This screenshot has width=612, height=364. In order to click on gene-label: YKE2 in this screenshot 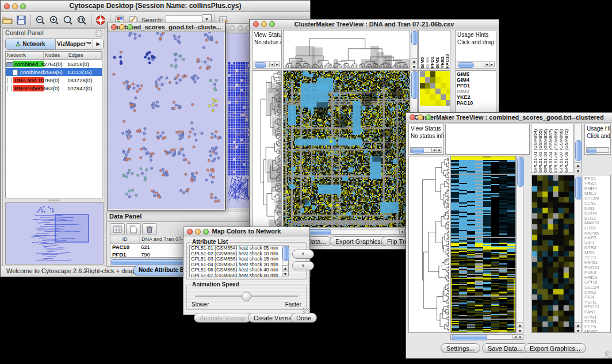, I will do `click(476, 97)`.